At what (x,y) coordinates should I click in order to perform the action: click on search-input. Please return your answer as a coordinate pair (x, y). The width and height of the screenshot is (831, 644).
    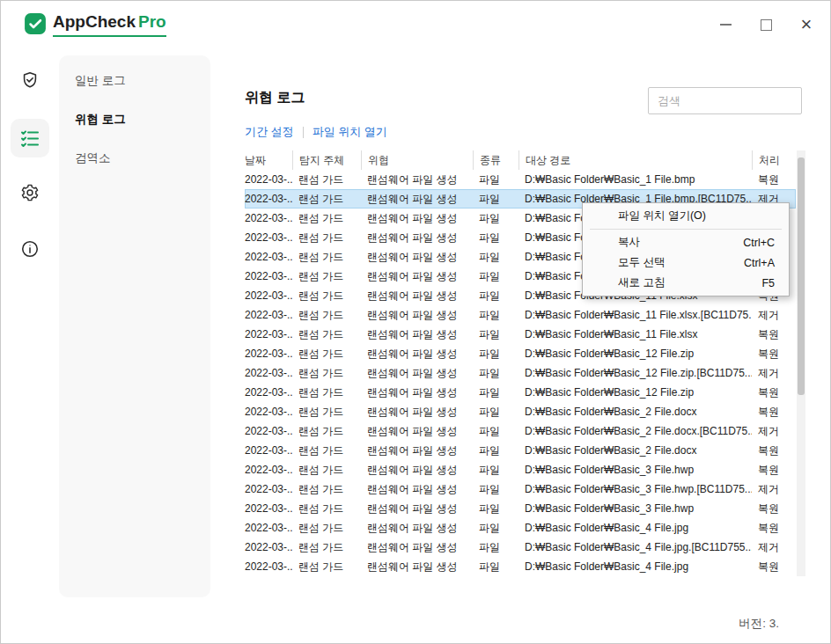
    Looking at the image, I should click on (725, 100).